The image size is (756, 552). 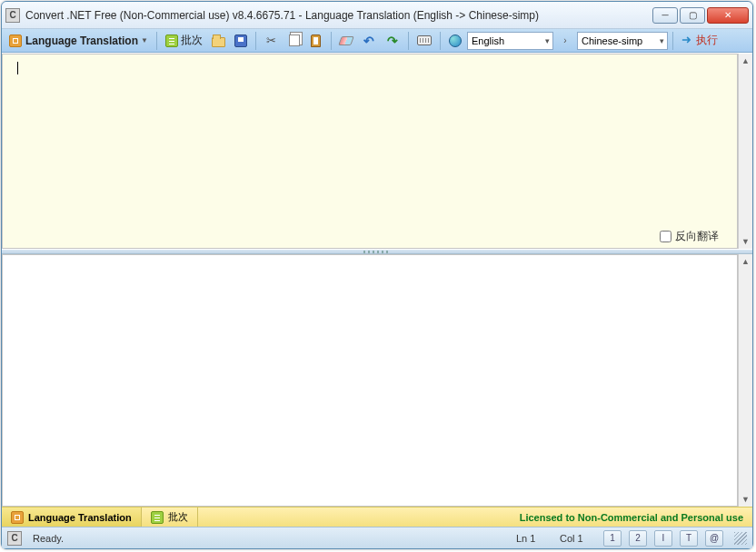 What do you see at coordinates (689, 538) in the screenshot?
I see `status-button-t: T` at bounding box center [689, 538].